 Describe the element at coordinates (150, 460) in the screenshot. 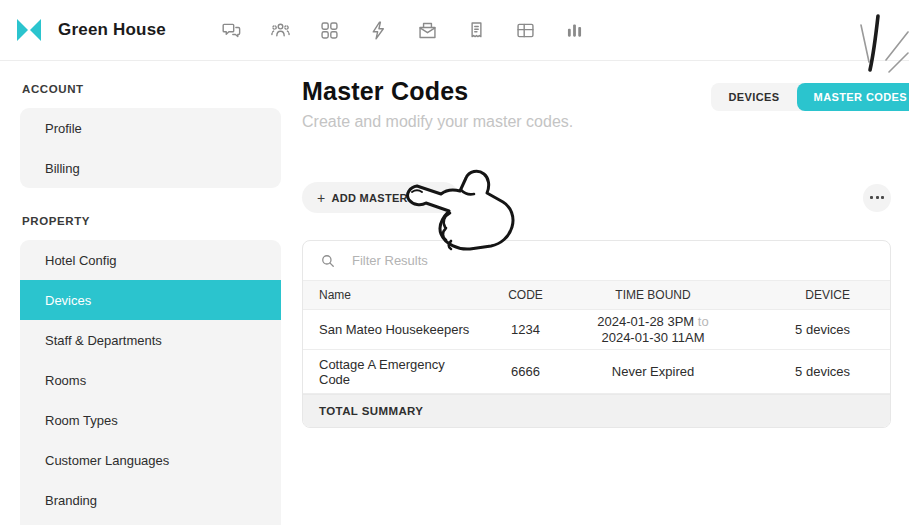

I see `sidebar-item-customer-languages: Customer Languages` at that location.